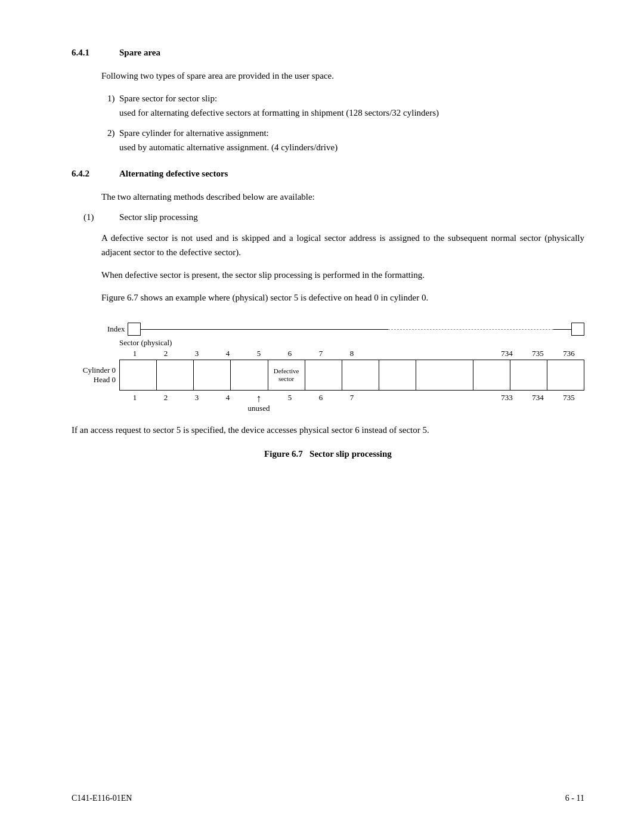 This screenshot has height=833, width=644. Describe the element at coordinates (228, 354) in the screenshot. I see `top-num-4: 4` at that location.